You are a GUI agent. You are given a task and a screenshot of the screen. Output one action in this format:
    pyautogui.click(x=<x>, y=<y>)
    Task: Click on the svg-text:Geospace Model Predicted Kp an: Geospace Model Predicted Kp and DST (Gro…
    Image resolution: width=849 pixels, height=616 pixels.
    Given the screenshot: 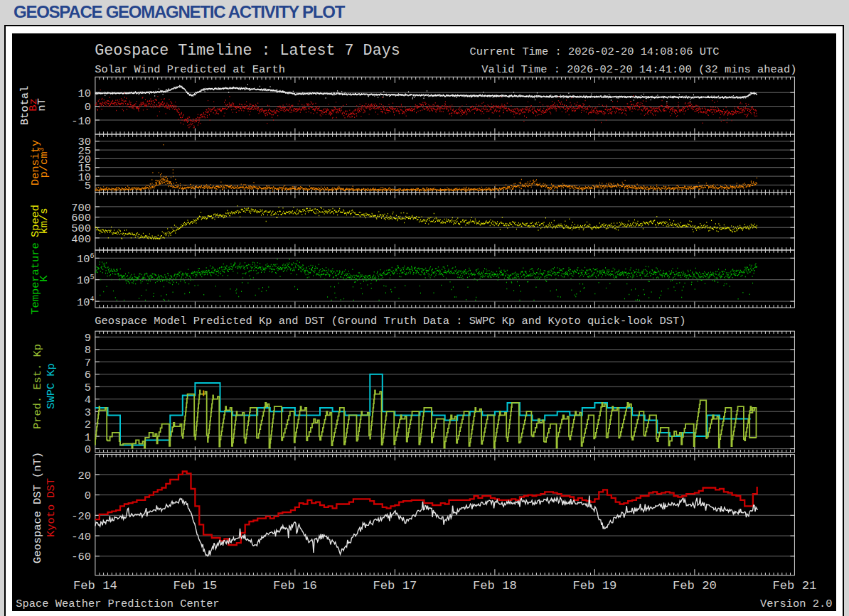 What is the action you would take?
    pyautogui.click(x=390, y=321)
    